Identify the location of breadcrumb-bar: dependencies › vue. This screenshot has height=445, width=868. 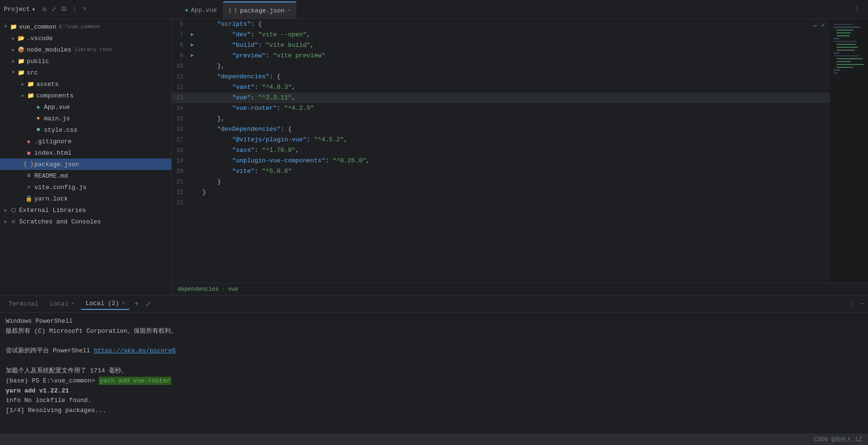
(520, 289).